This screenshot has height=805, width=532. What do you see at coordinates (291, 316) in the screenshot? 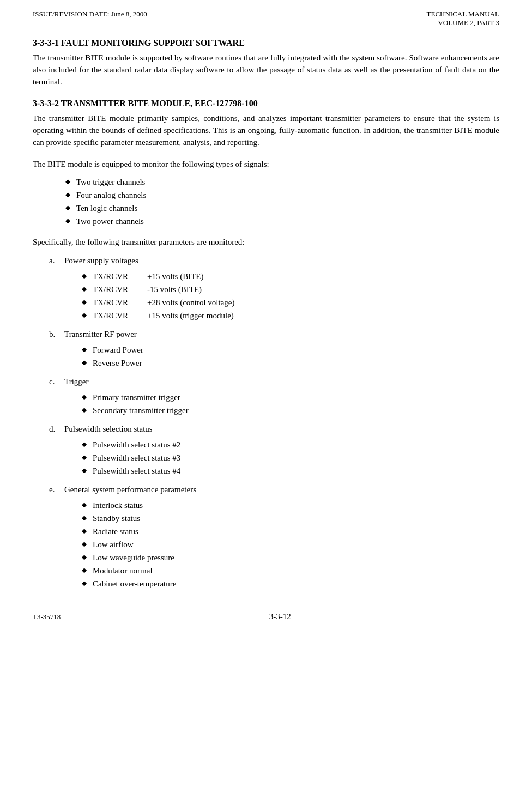
I see `list-item: ◆TX/RCVR+15 volts (trigger module)` at bounding box center [291, 316].